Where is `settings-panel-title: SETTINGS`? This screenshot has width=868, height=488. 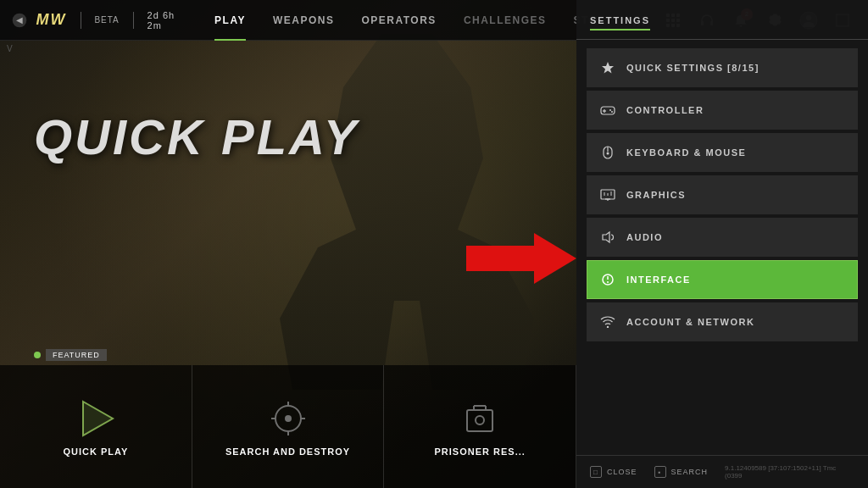 settings-panel-title: SETTINGS is located at coordinates (620, 23).